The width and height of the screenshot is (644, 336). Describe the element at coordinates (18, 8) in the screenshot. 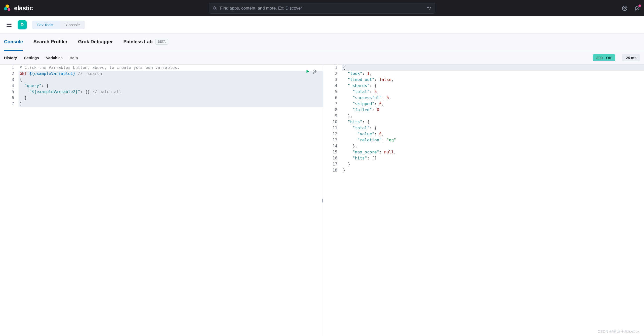

I see `brand: elastic` at that location.